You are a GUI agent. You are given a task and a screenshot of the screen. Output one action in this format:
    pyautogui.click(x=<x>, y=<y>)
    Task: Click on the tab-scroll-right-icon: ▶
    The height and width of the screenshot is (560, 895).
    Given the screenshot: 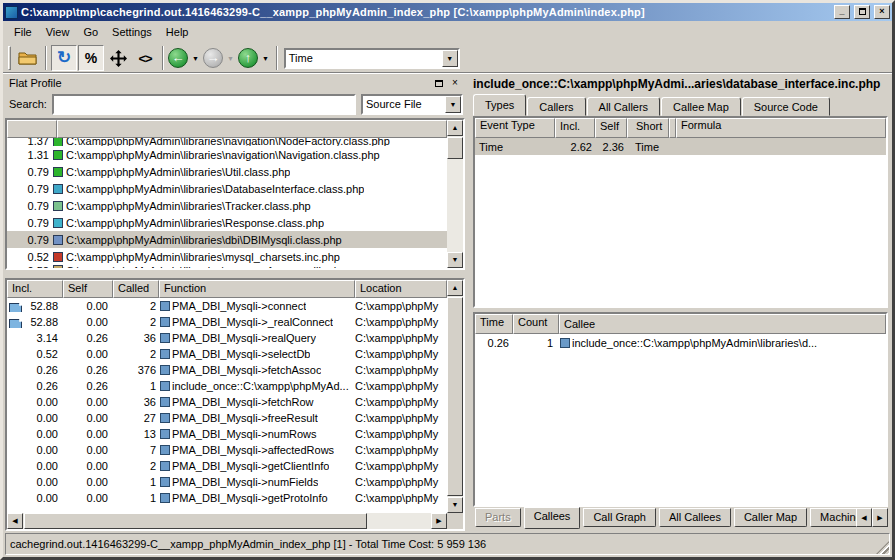 What is the action you would take?
    pyautogui.click(x=880, y=518)
    